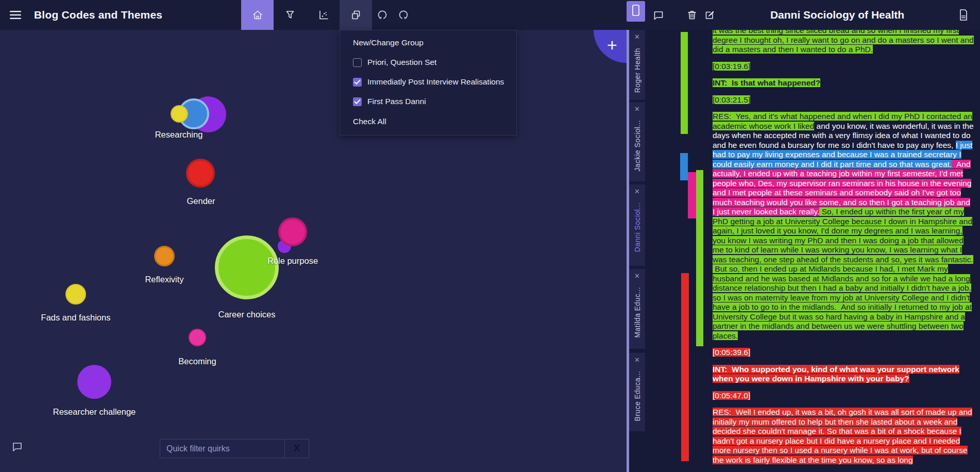  Describe the element at coordinates (293, 261) in the screenshot. I see `quirk-label: Role purpose` at that location.